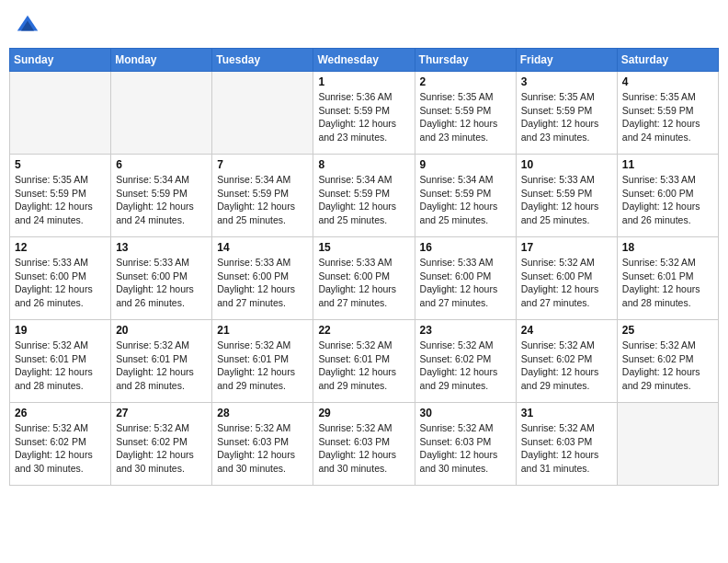 The image size is (728, 563). What do you see at coordinates (667, 247) in the screenshot?
I see `day-number: 18` at bounding box center [667, 247].